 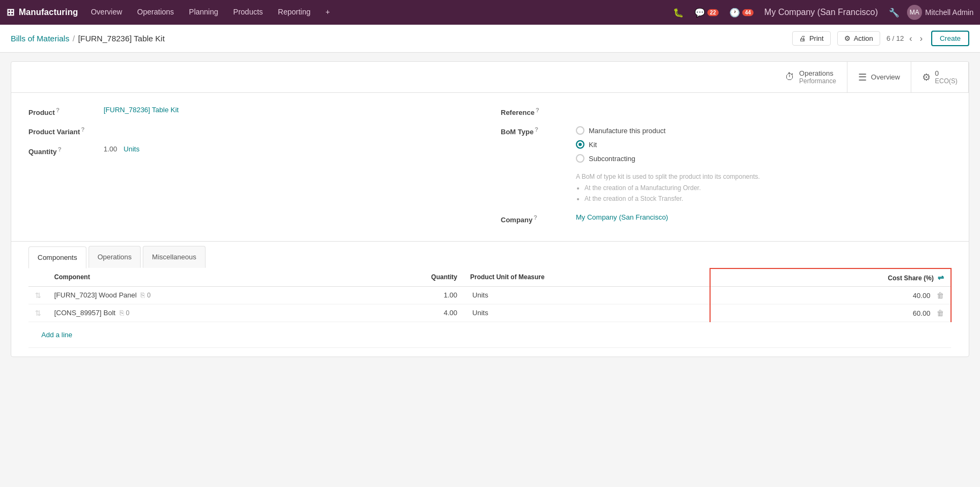 I want to click on row2-quantity: 4.00, so click(x=409, y=312).